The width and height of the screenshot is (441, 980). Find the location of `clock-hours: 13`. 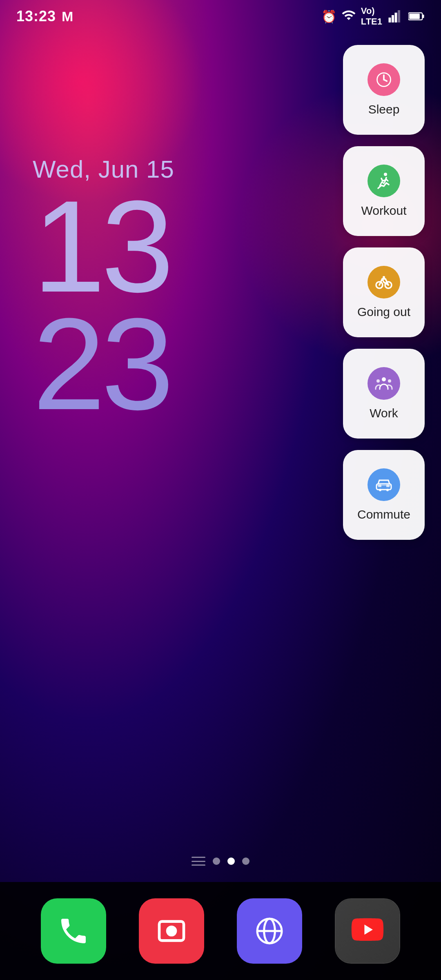

clock-hours: 13 is located at coordinates (104, 246).